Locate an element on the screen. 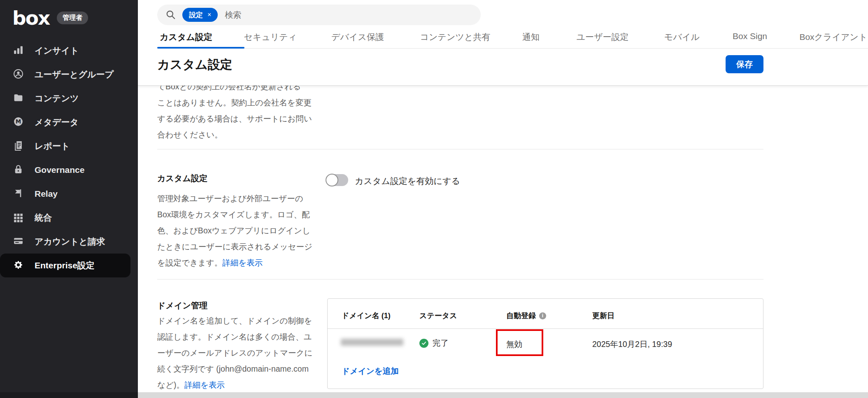 This screenshot has width=868, height=398. description-line: 続く文字列です (john@domain-name.com is located at coordinates (235, 369).